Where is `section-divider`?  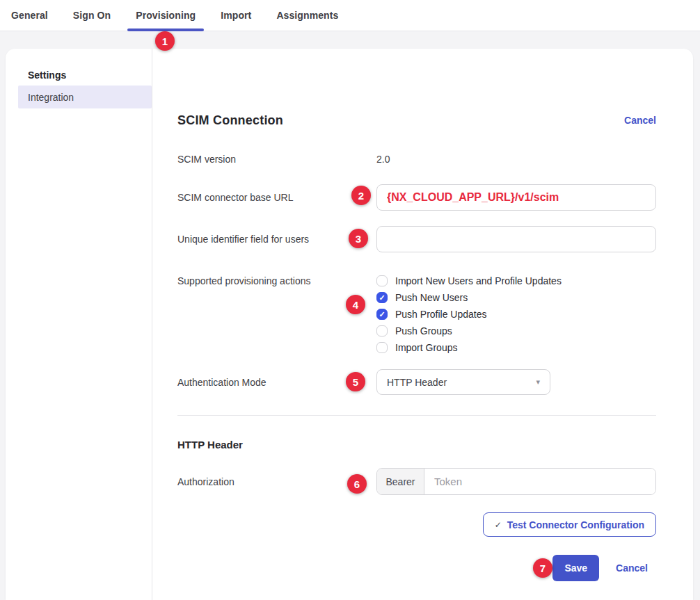
section-divider is located at coordinates (417, 416).